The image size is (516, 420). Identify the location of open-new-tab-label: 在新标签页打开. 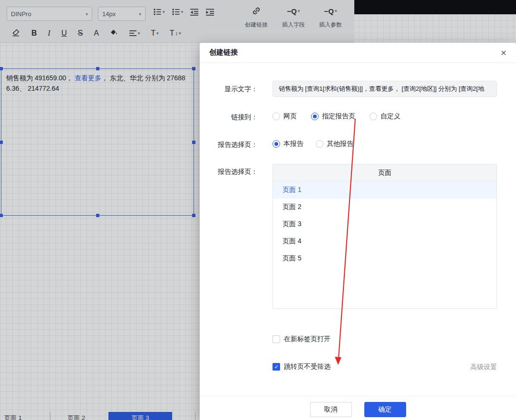
(307, 339).